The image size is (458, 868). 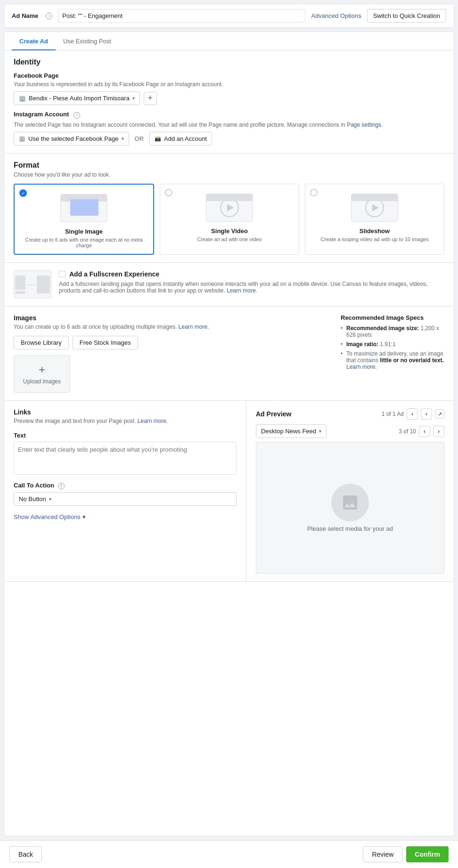 I want to click on cta-label: Call To Action i, so click(x=125, y=486).